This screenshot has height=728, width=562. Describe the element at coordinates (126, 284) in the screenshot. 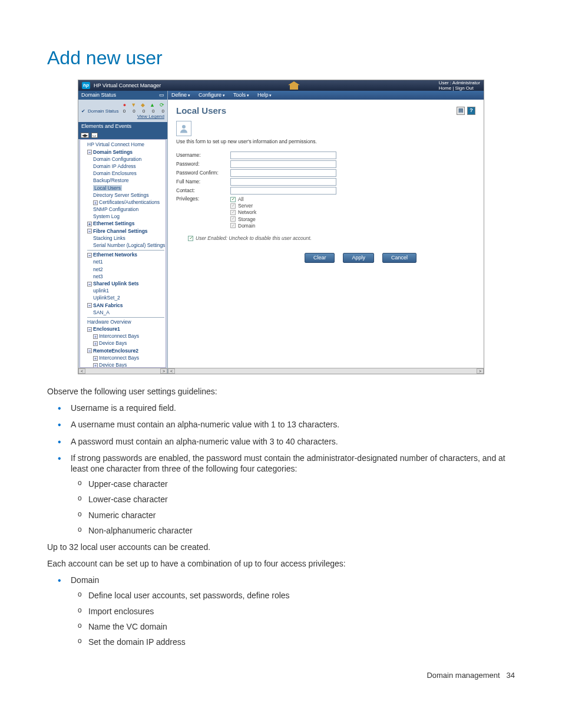

I see `tree-shared-uplink: −Shared Uplink Sets` at that location.